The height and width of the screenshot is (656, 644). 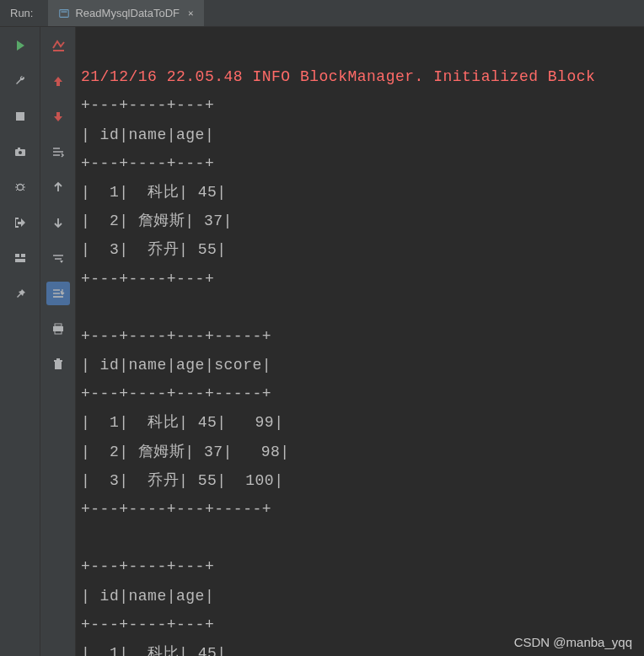 What do you see at coordinates (573, 643) in the screenshot?
I see `watermark: CSDN @manba_yqq` at bounding box center [573, 643].